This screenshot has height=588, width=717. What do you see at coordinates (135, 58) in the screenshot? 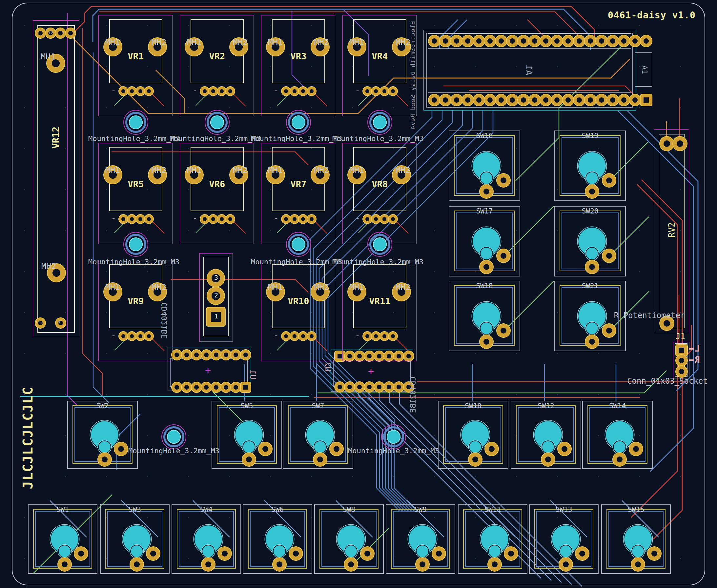
I see `vr-module: MH1MH2VR1-` at bounding box center [135, 58].